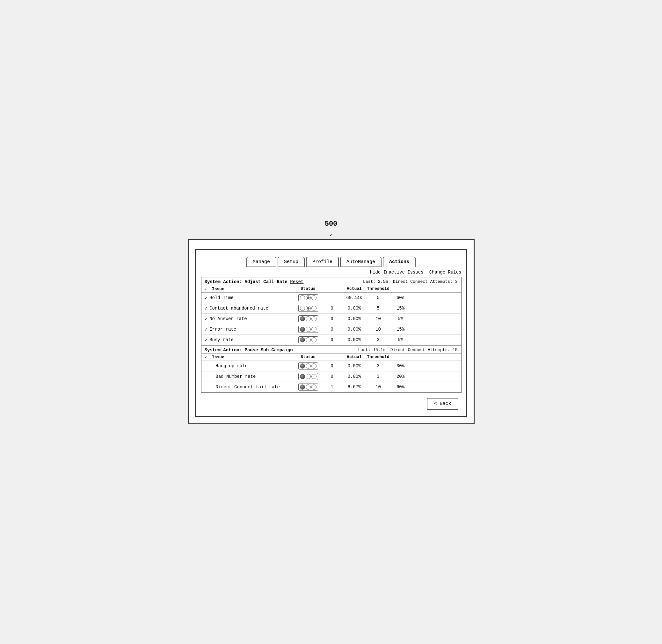 The height and width of the screenshot is (644, 662). Describe the element at coordinates (235, 377) in the screenshot. I see `issue-label: Bad Number rate` at that location.